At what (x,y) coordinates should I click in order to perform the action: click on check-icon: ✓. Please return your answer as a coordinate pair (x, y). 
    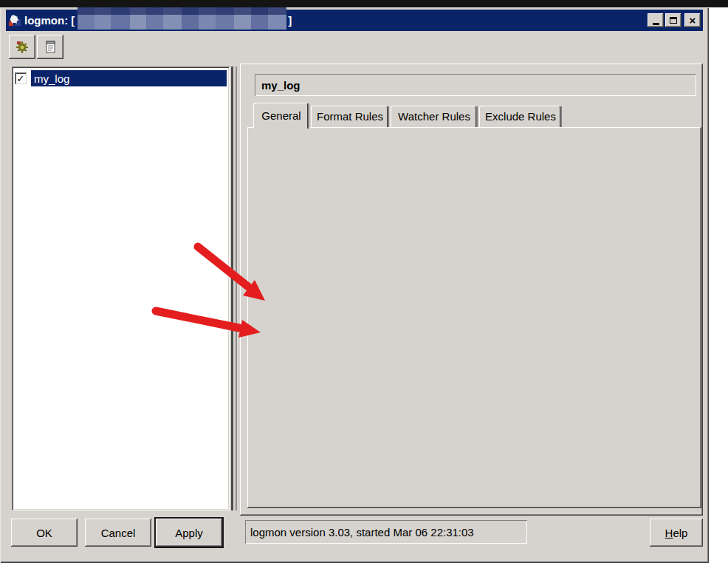
    Looking at the image, I should click on (21, 78).